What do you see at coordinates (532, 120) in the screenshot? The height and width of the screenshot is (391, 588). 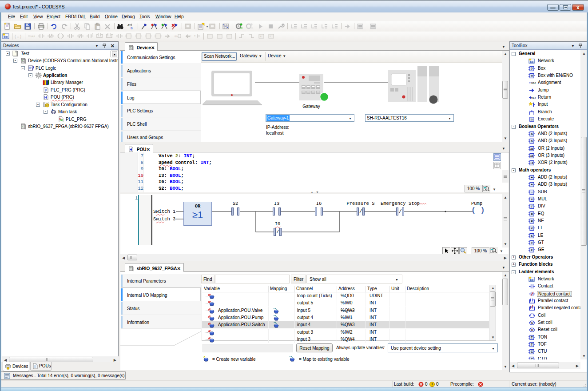 I see `svg-text: Ex` at bounding box center [532, 120].